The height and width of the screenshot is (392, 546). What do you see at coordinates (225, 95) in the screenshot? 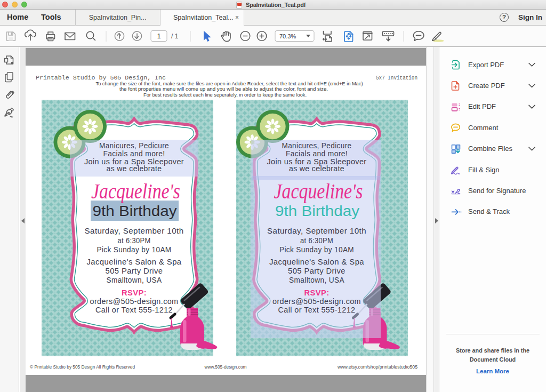
I see `svg-text:For best results select each l: For best results select each line sepera…` at bounding box center [225, 95].